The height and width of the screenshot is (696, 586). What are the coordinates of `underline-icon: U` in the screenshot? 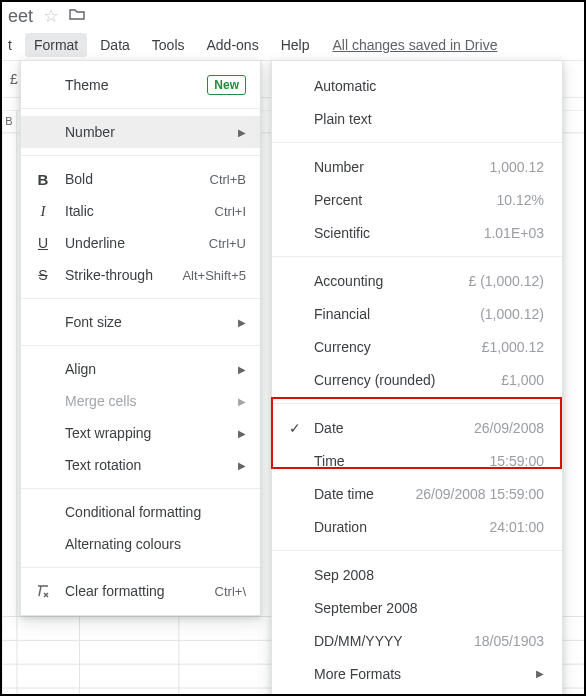 It's located at (43, 243).